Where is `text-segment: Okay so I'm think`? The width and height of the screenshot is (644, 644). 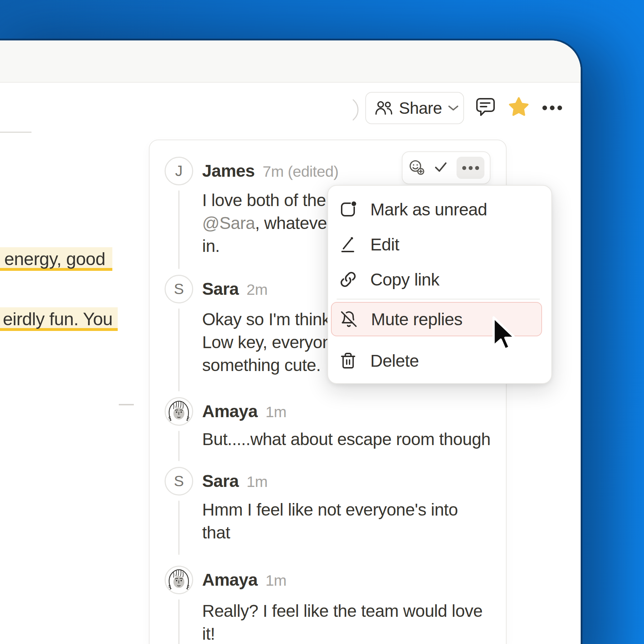
text-segment: Okay so I'm think is located at coordinates (266, 319).